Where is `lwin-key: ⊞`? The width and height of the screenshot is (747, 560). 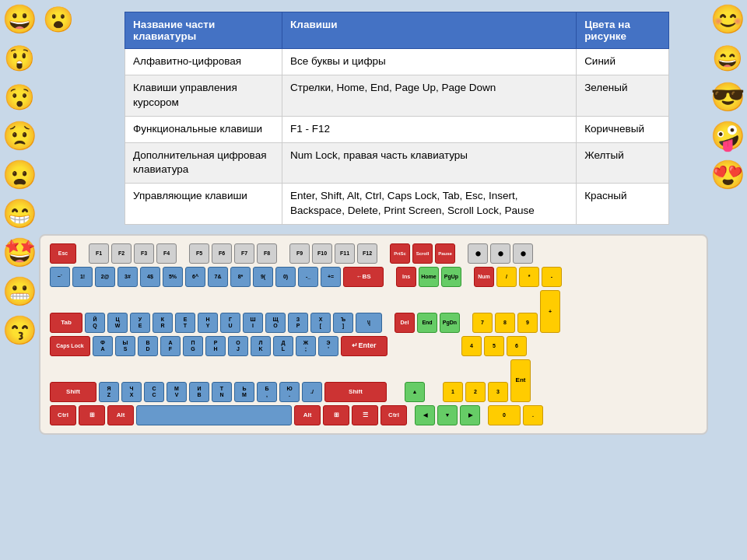 lwin-key: ⊞ is located at coordinates (92, 415).